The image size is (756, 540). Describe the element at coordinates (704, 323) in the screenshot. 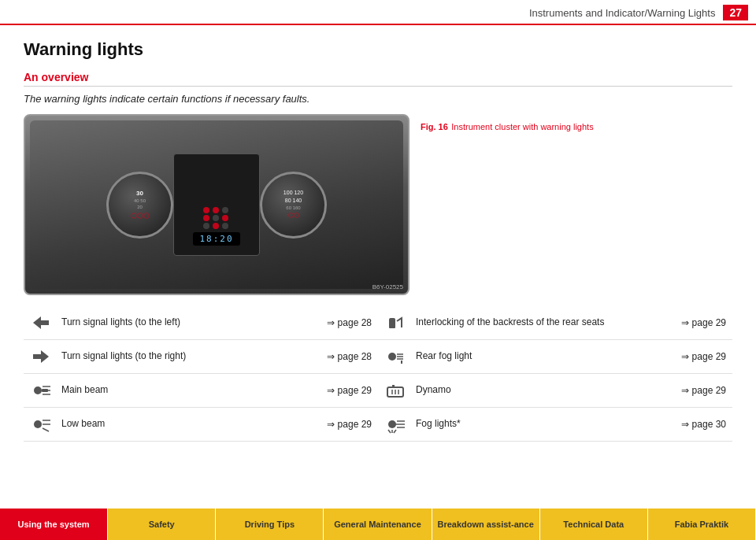

I see `backrest-page: ⇒ page 29` at that location.